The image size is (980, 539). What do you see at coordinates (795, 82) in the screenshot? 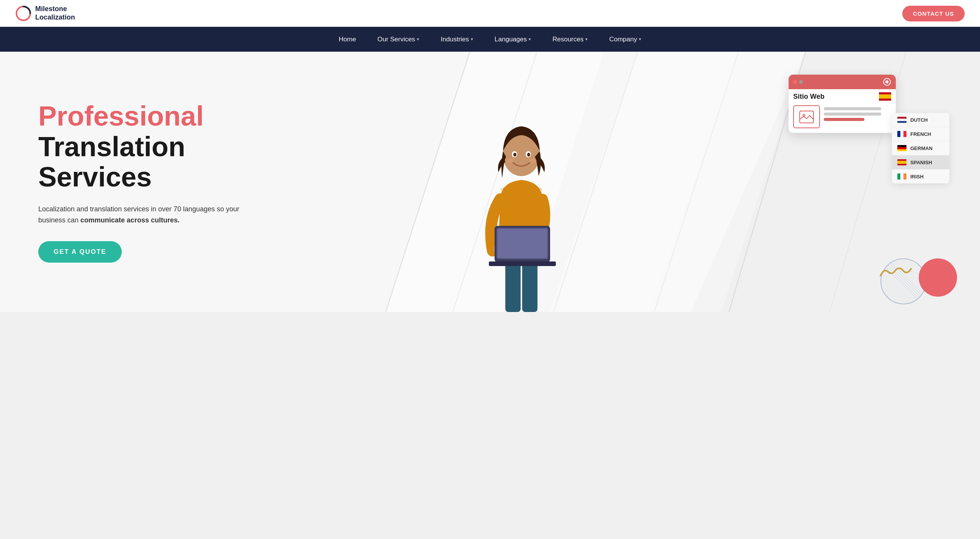
I see `dot-red` at bounding box center [795, 82].